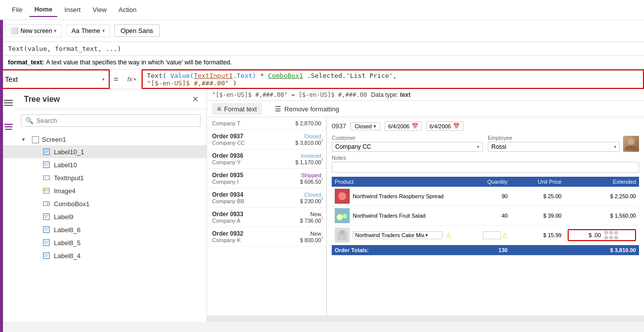 The height and width of the screenshot is (332, 644). Describe the element at coordinates (266, 124) in the screenshot. I see `prev-order-row: Company T $ 2,870.00` at that location.